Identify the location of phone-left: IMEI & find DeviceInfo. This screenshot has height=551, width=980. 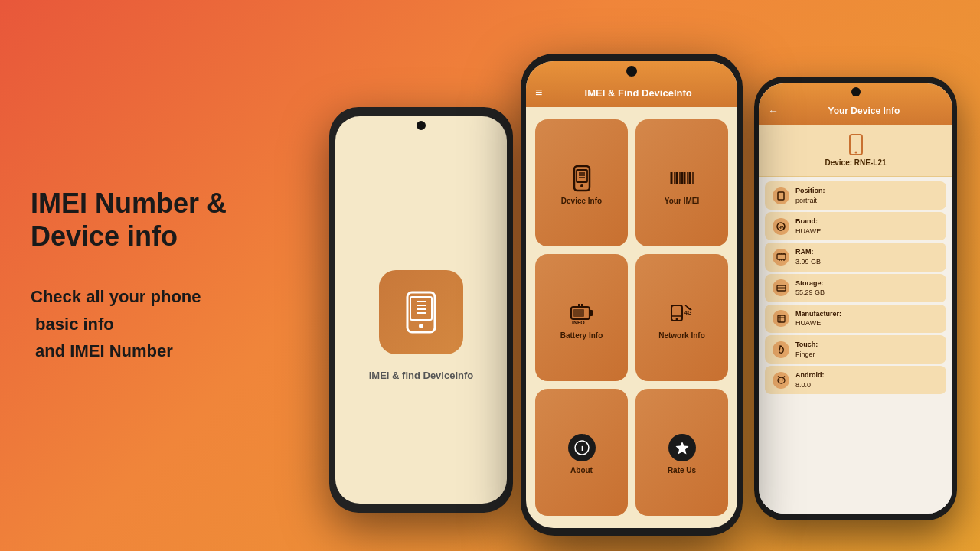
(421, 310).